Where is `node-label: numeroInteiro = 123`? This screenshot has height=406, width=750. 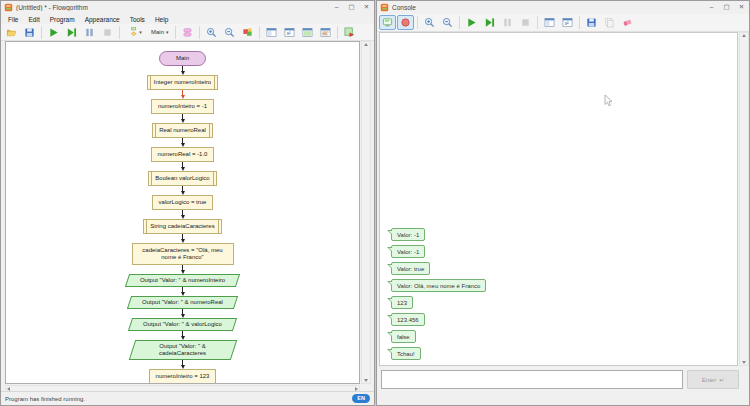
node-label: numeroInteiro = 123 is located at coordinates (183, 376).